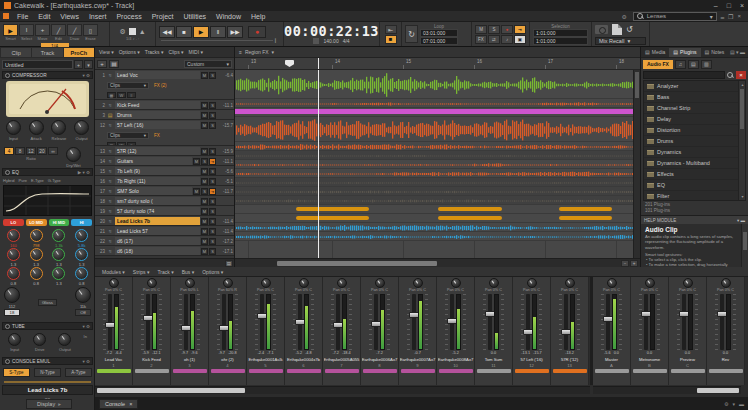 The image size is (748, 410). What do you see at coordinates (694, 98) in the screenshot?
I see `plugin-category-item: Bass` at bounding box center [694, 98].